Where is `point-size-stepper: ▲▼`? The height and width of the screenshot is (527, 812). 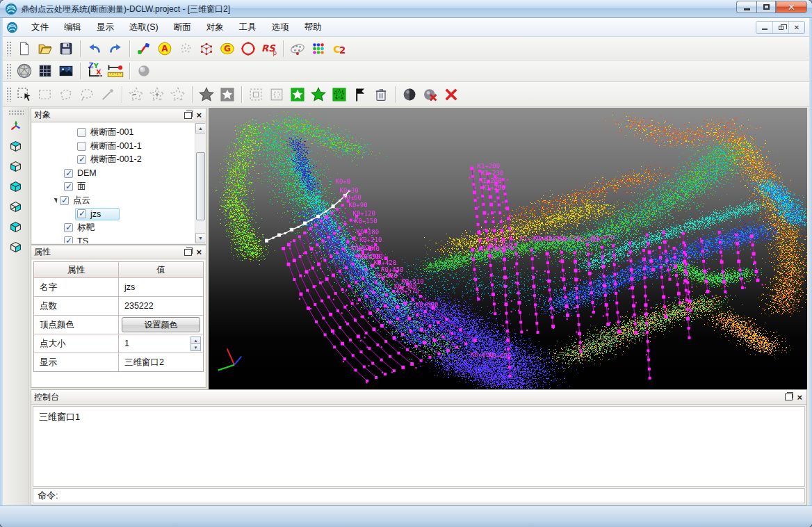 point-size-stepper: ▲▼ is located at coordinates (196, 343).